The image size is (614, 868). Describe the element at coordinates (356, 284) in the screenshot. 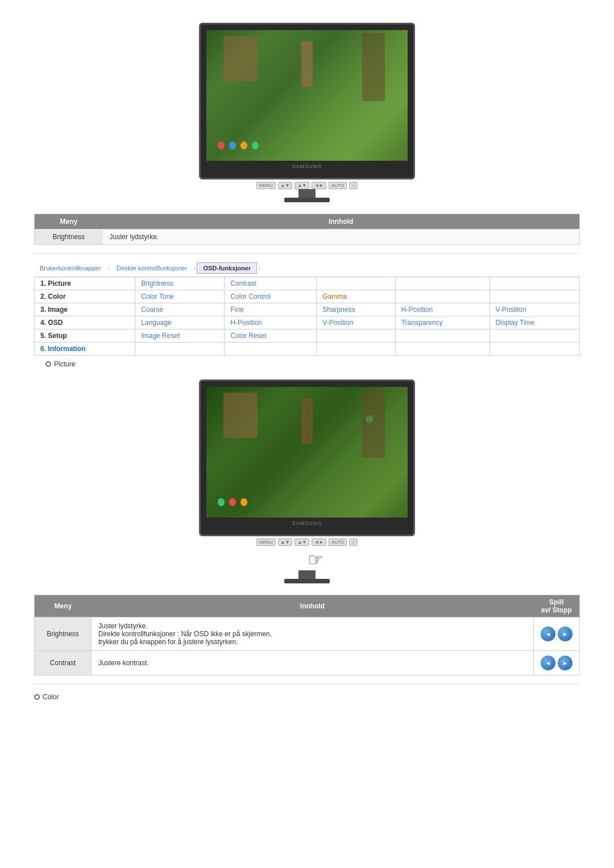

I see `osd-row1-empty` at that location.